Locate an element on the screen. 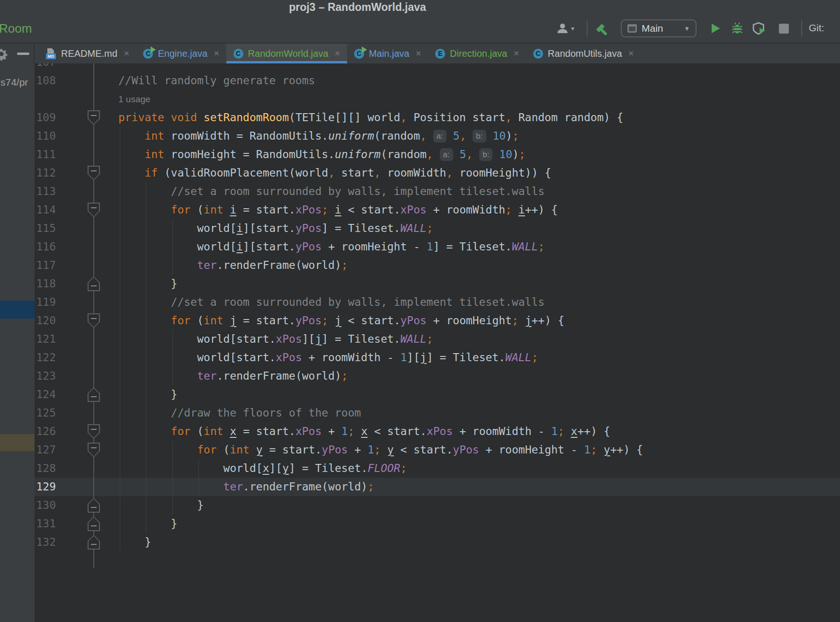  debug-button is located at coordinates (737, 28).